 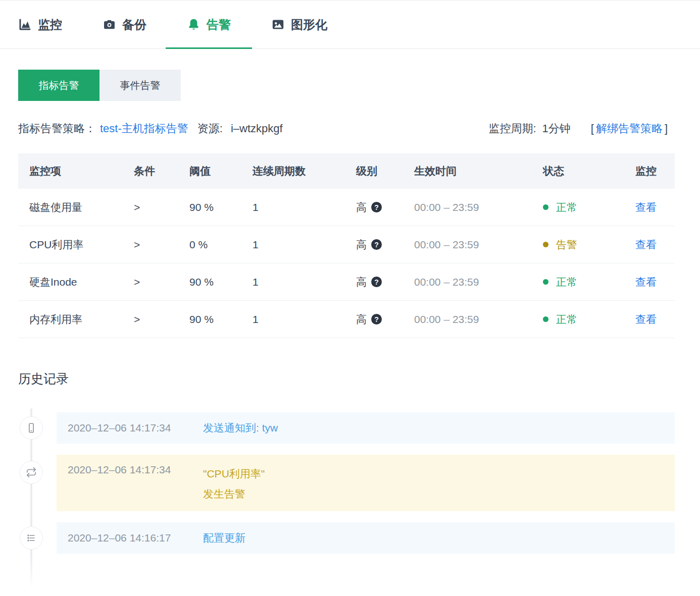 I want to click on history-entry-config: 2020–12–06 14:16:17 配置更新, so click(x=346, y=538).